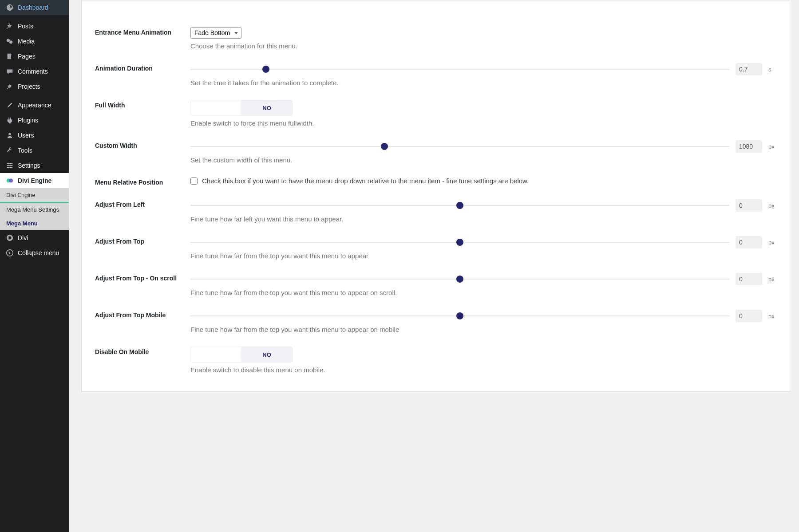 The height and width of the screenshot is (532, 799). What do you see at coordinates (35, 8) in the screenshot?
I see `sidebar-item-dashboard: Dashboard` at bounding box center [35, 8].